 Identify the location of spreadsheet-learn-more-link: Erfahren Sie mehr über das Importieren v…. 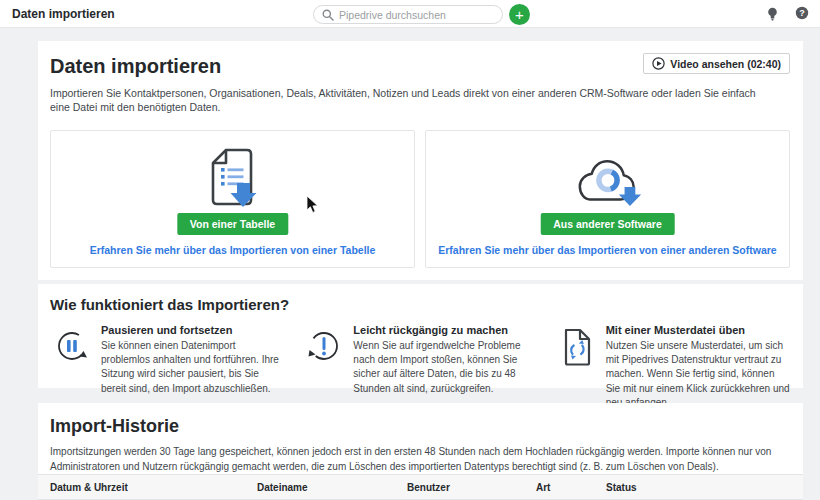
(232, 250).